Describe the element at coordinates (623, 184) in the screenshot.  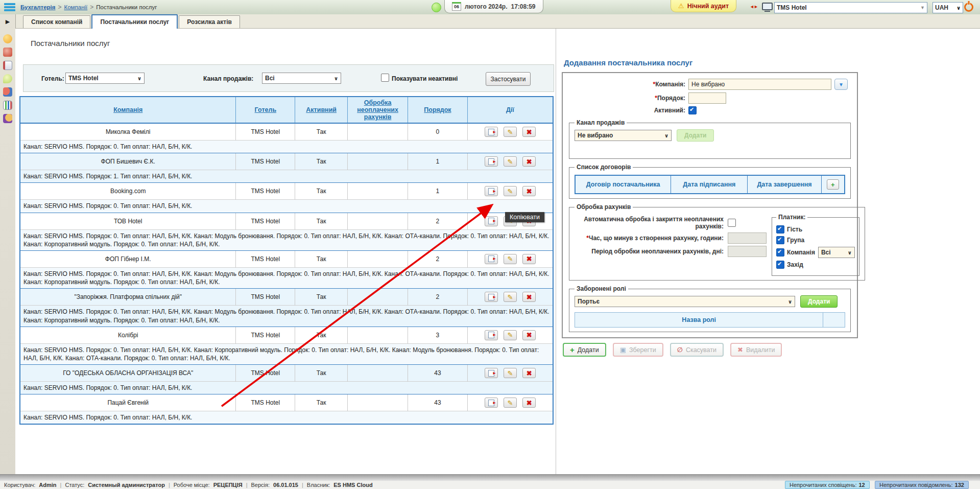
I see `contract-name-header: Договір постачальника` at that location.